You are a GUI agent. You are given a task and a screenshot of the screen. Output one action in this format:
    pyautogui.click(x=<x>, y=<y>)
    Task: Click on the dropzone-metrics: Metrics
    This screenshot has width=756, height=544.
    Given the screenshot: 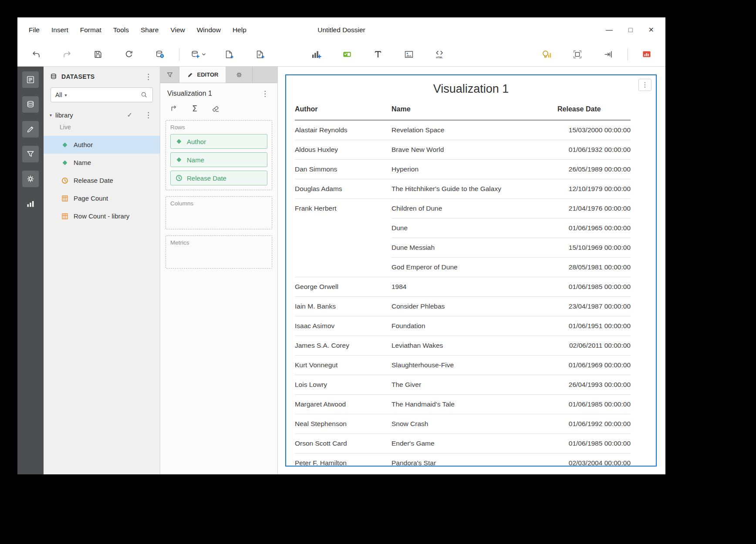 What is the action you would take?
    pyautogui.click(x=219, y=252)
    